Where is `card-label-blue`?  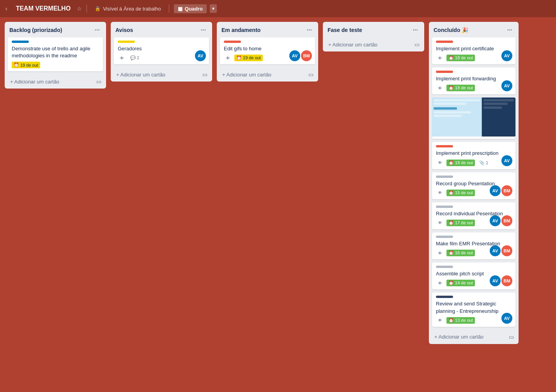 card-label-blue is located at coordinates (20, 42).